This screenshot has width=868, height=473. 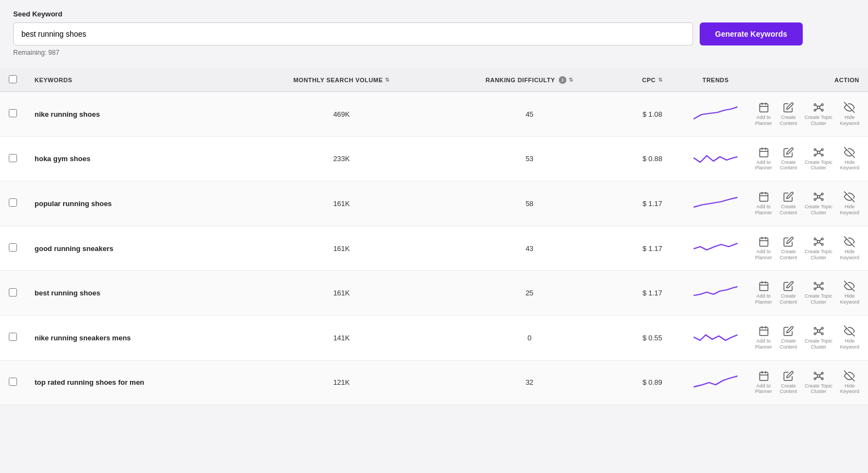 I want to click on difficulty-value: 45, so click(x=529, y=114).